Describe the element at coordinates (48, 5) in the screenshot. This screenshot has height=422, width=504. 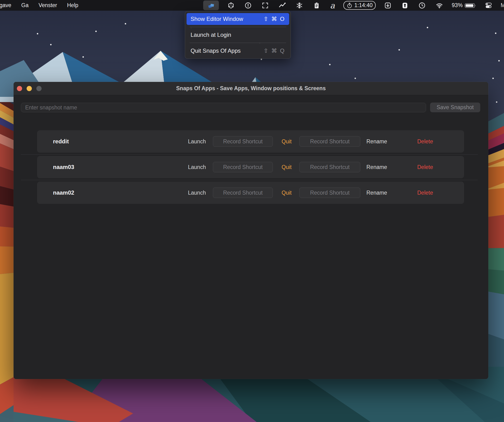
I see `menu-venster: Venster` at that location.